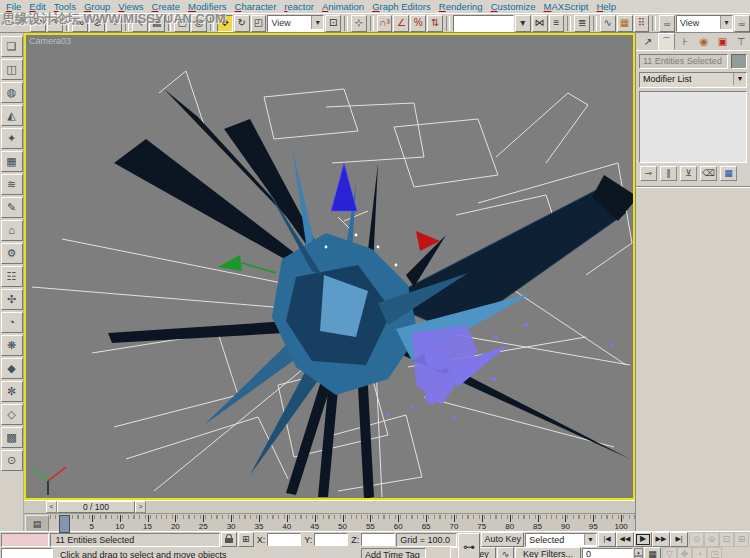  Describe the element at coordinates (242, 24) in the screenshot. I see `select-and-rotate-icon: ↻` at that location.